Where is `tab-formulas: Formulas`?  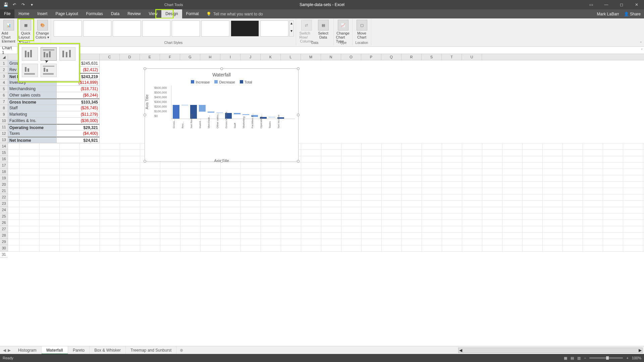 tab-formulas: Formulas is located at coordinates (95, 14).